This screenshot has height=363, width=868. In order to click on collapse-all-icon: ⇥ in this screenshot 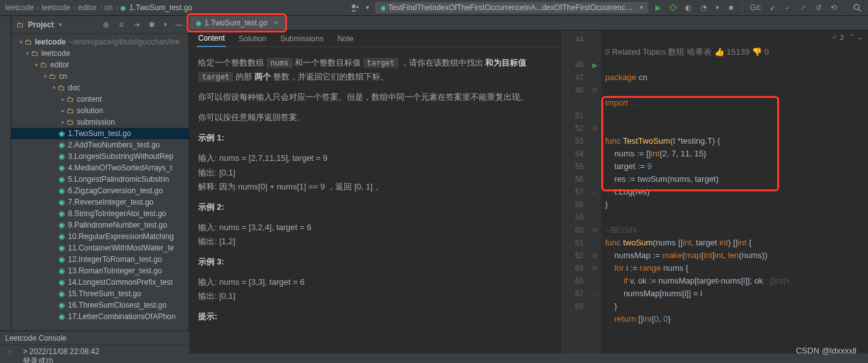, I will do `click(137, 25)`.